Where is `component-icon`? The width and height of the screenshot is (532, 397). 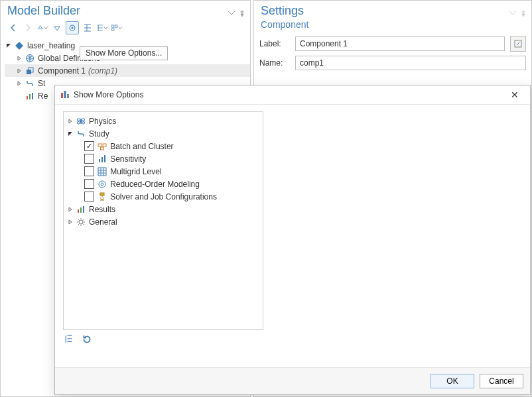
component-icon is located at coordinates (30, 71).